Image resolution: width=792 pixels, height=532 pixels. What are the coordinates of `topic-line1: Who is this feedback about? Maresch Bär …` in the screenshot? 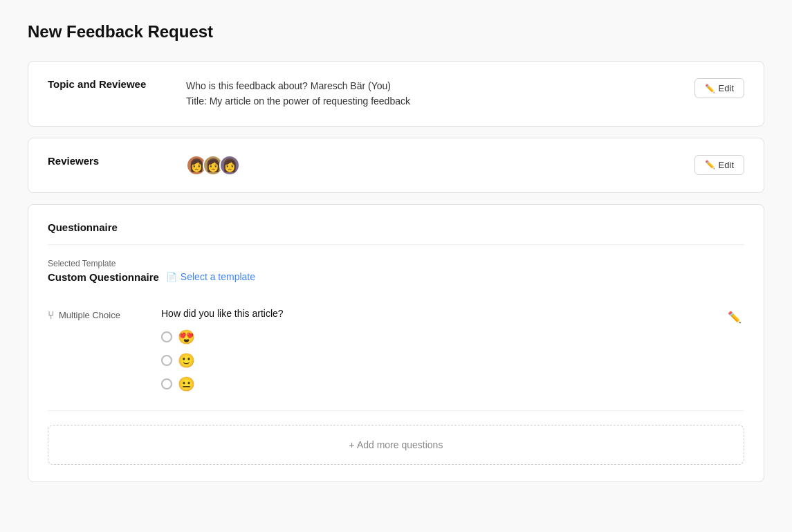 It's located at (433, 86).